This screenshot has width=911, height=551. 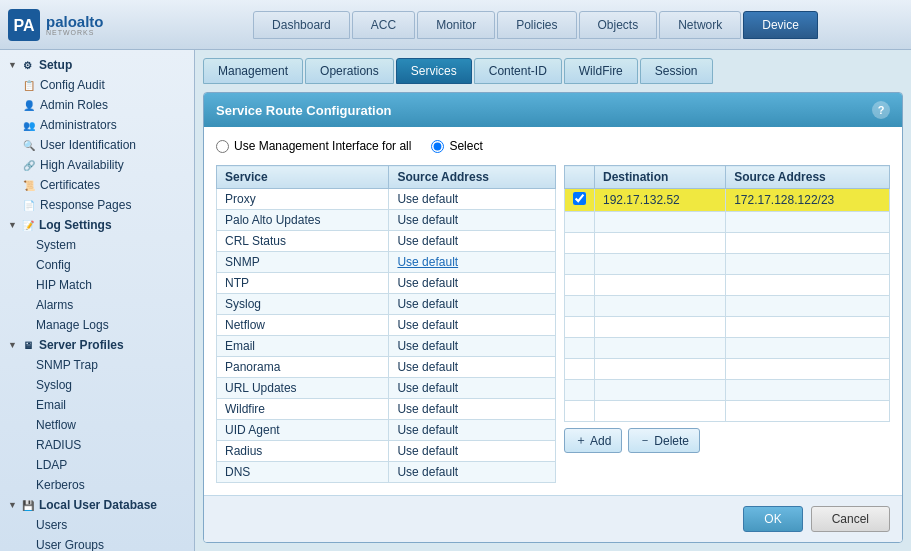 What do you see at coordinates (881, 110) in the screenshot?
I see `dialog-help-button: ?` at bounding box center [881, 110].